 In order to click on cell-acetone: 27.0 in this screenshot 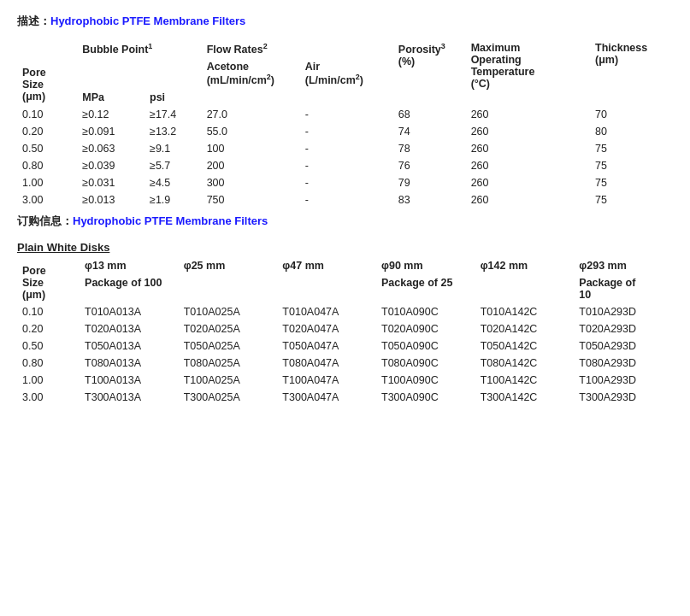, I will do `click(251, 114)`.